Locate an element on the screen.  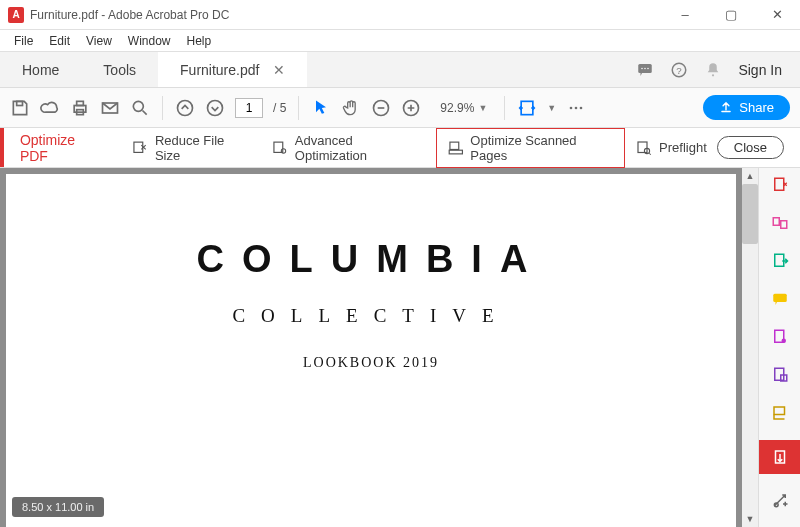
fill-sign-tool is located at coordinates (780, 413).